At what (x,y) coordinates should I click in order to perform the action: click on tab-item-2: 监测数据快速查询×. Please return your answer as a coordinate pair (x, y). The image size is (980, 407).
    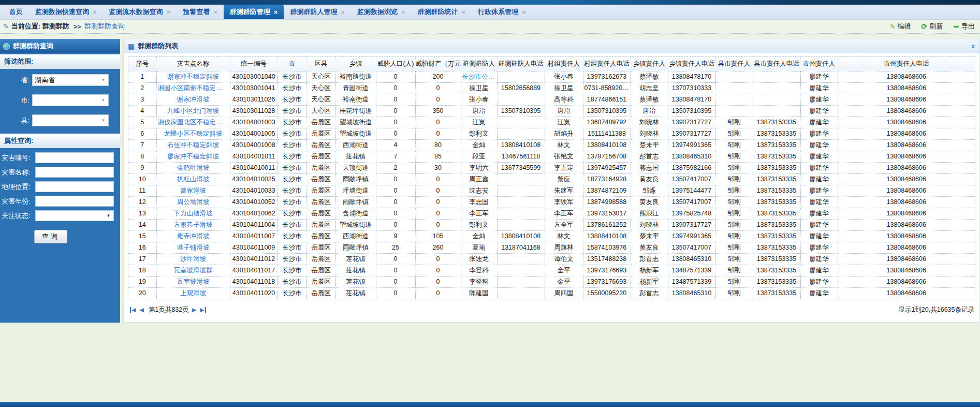
    Looking at the image, I should click on (66, 12).